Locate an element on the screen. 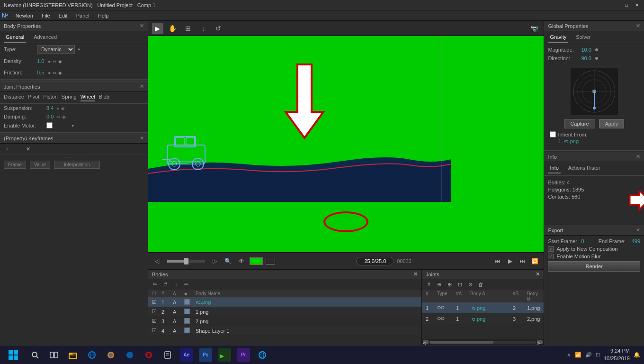 The height and width of the screenshot is (364, 644). tab-spring: Spring is located at coordinates (69, 98).